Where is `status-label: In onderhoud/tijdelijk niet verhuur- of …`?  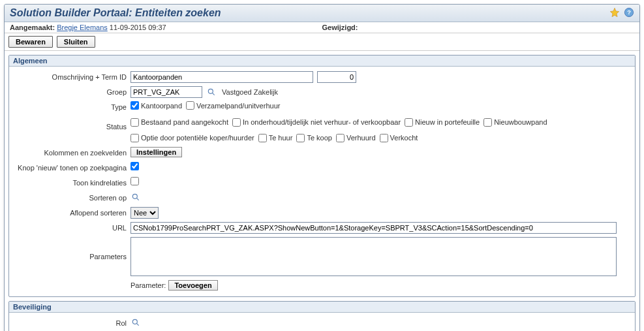
status-label: In onderhoud/tijdelijk niet verhuur- of … is located at coordinates (322, 123).